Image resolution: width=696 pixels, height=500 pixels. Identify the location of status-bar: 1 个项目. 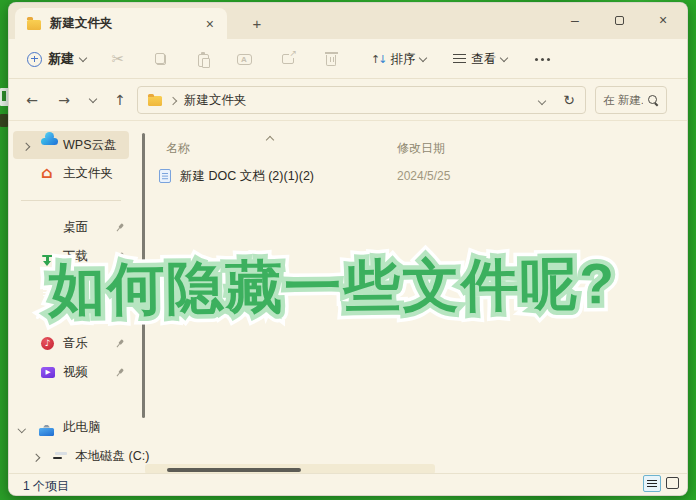
(348, 484).